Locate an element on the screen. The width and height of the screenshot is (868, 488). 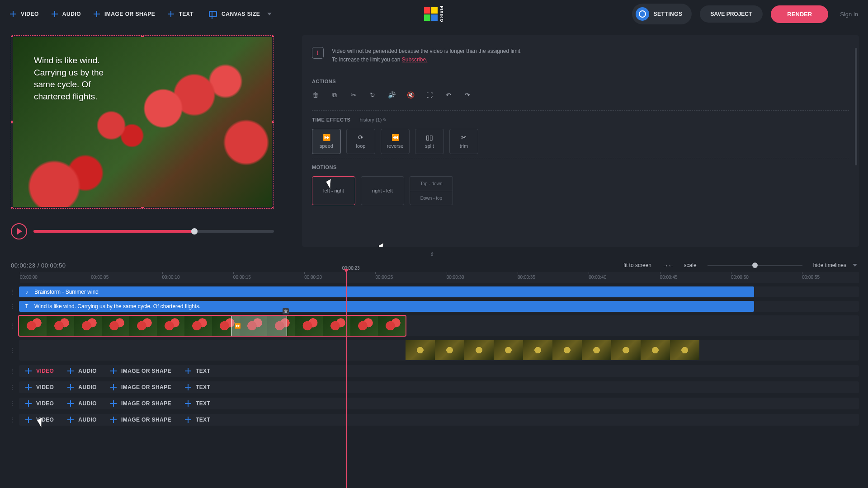
timeline-resize-handle: ⇕ is located at coordinates (434, 254).